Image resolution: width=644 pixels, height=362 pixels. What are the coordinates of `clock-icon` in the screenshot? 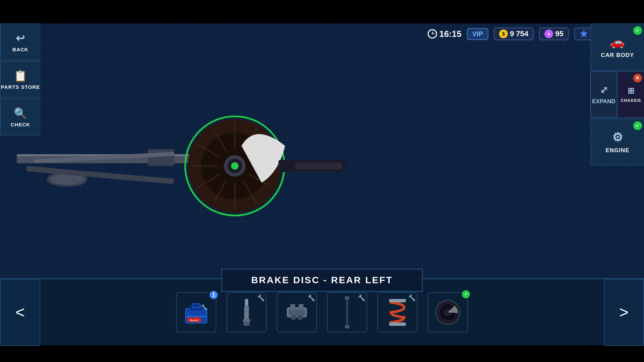 It's located at (432, 34).